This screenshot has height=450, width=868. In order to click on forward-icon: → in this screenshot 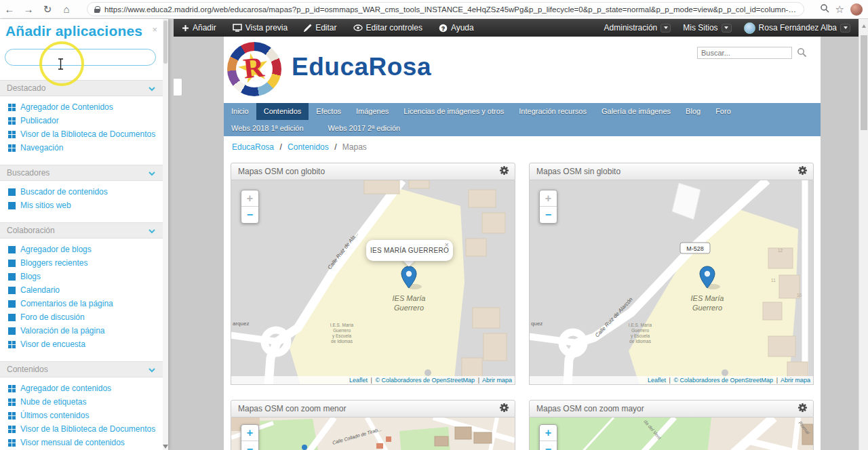, I will do `click(28, 9)`.